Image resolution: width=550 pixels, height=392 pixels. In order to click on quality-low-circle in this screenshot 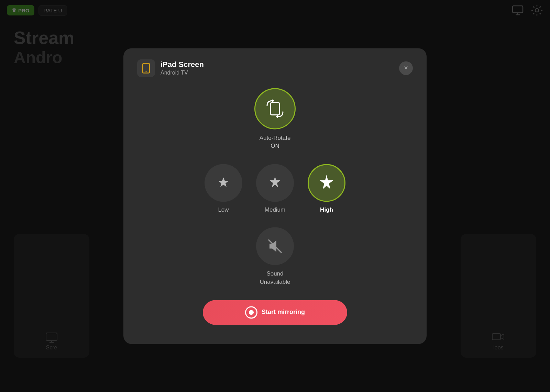, I will do `click(223, 183)`.